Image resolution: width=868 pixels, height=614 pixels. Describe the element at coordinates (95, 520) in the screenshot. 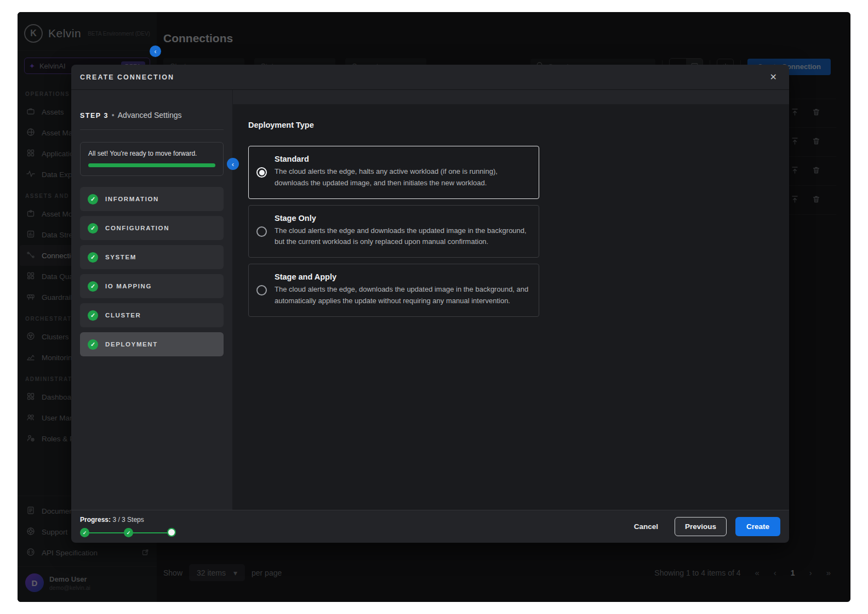

I see `progress-label: Progress:` at that location.